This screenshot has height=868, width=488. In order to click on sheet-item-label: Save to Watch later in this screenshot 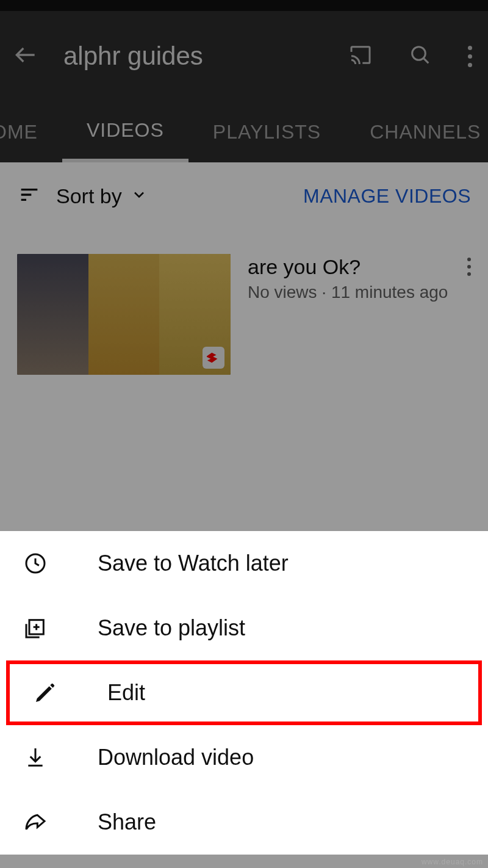, I will do `click(193, 563)`.